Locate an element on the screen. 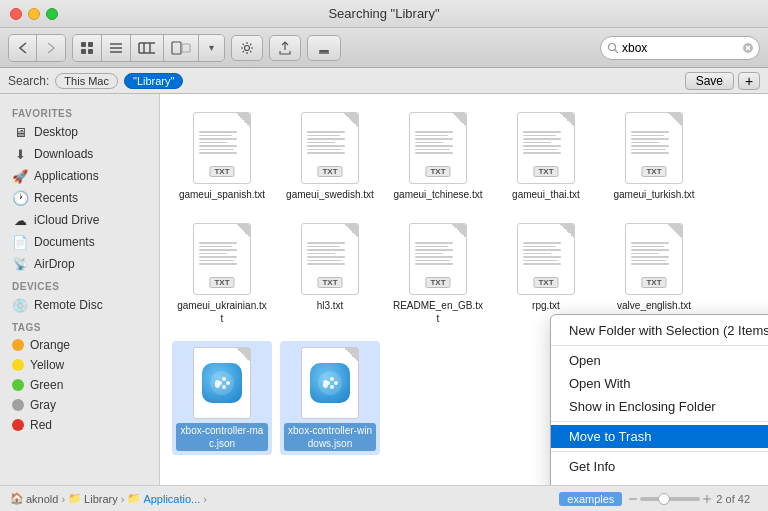 The image size is (768, 511). file-name: rpg.txt is located at coordinates (546, 306).